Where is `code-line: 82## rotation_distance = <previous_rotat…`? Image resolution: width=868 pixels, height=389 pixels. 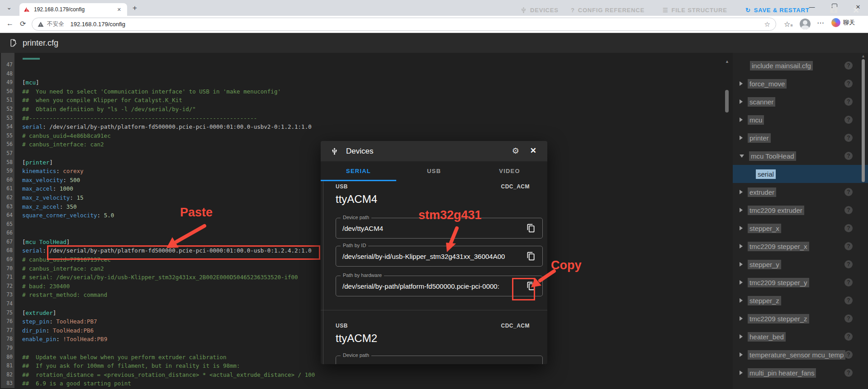
code-line: 82## rotation_distance = <previous_rotat… is located at coordinates (366, 375).